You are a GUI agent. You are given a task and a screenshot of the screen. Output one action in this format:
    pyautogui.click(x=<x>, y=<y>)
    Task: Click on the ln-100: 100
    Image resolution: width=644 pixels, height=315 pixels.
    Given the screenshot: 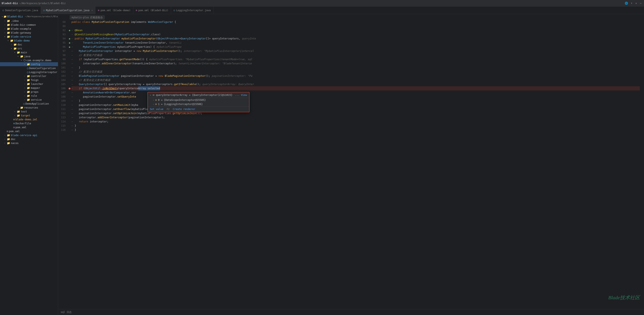 What is the action you would take?
    pyautogui.click(x=62, y=63)
    